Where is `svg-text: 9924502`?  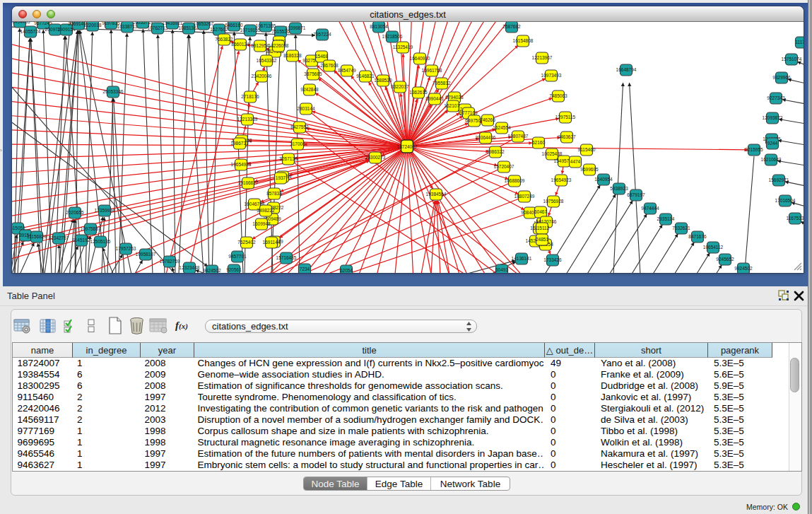
svg-text: 9924502 is located at coordinates (743, 269).